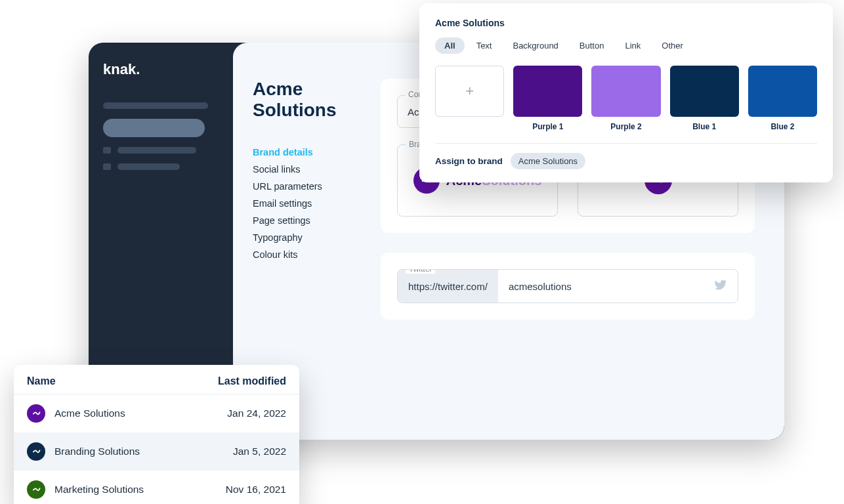  I want to click on add-swatch-button: +, so click(470, 91).